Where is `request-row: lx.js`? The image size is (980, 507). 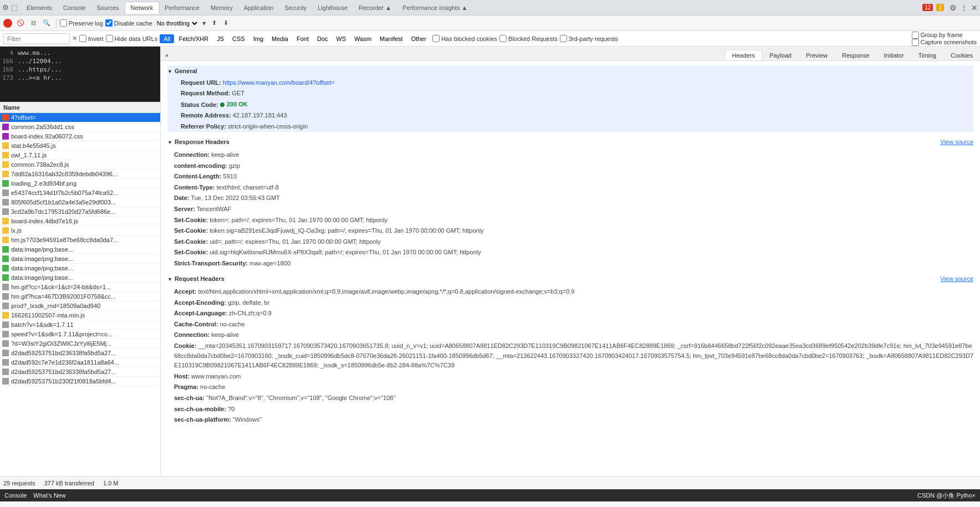
request-row: lx.js is located at coordinates (80, 231).